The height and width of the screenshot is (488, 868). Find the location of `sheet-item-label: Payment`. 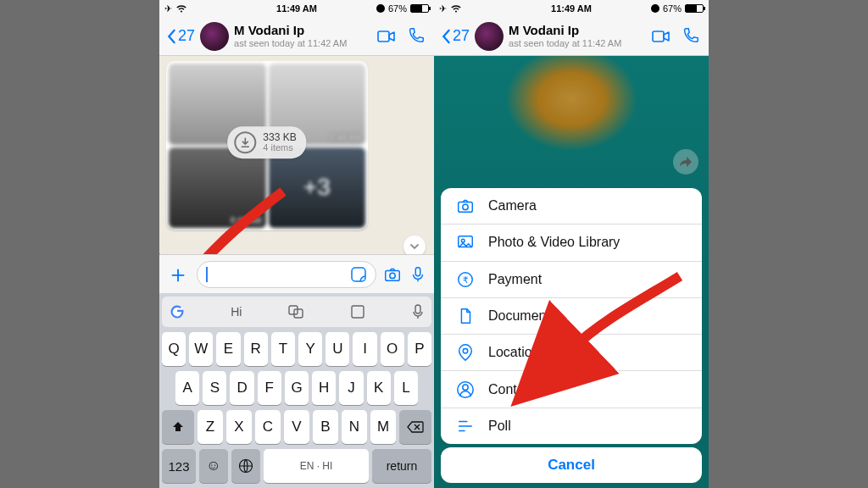

sheet-item-label: Payment is located at coordinates (515, 280).